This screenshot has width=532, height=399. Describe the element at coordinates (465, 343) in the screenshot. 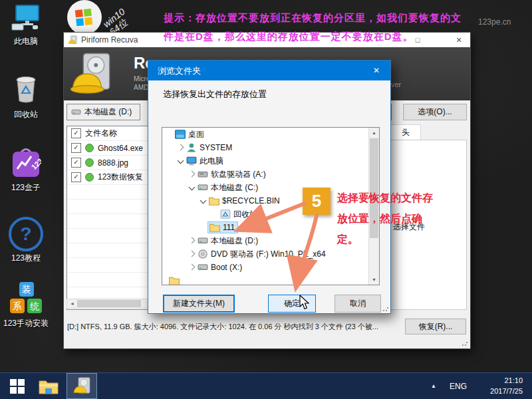

I see `window-resize-grip` at that location.